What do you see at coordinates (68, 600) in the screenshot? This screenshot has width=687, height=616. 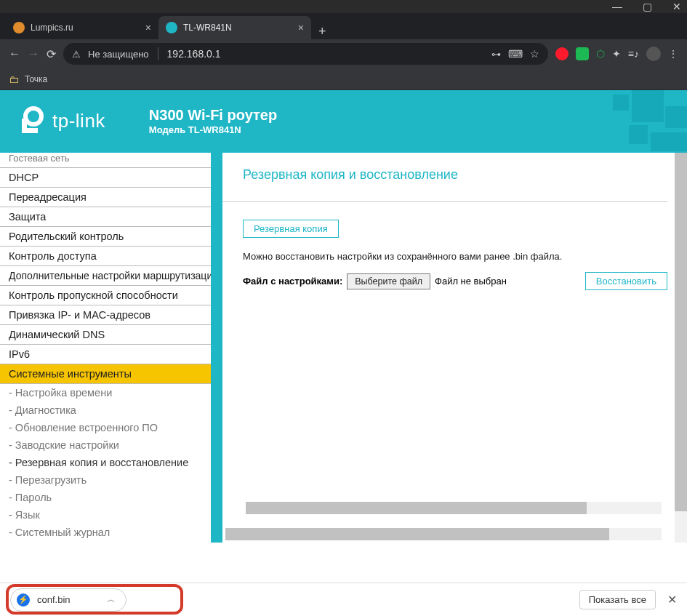 I see `download-item: ⚡ conf.bin ︿` at bounding box center [68, 600].